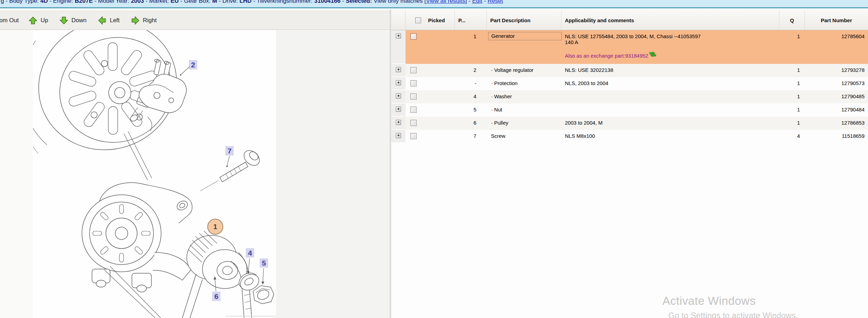 This screenshot has width=868, height=318. Describe the element at coordinates (108, 20) in the screenshot. I see `pan-left-button: Left` at that location.